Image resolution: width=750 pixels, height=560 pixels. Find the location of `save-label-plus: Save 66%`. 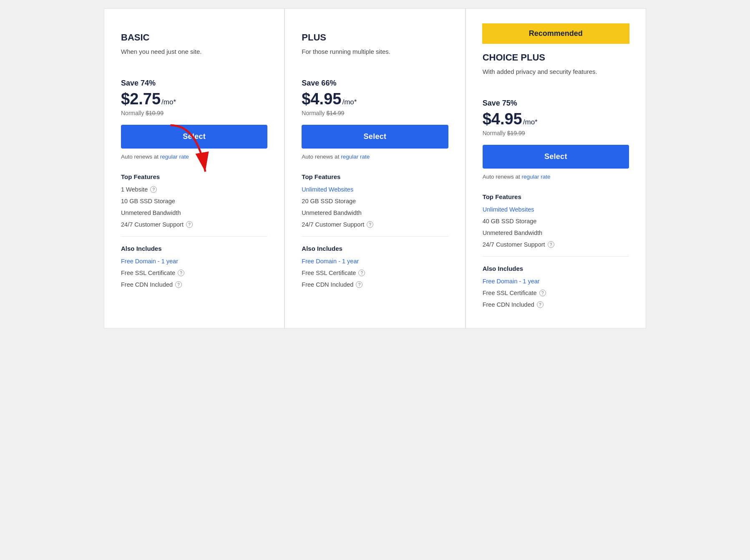

save-label-plus: Save 66% is located at coordinates (375, 83).